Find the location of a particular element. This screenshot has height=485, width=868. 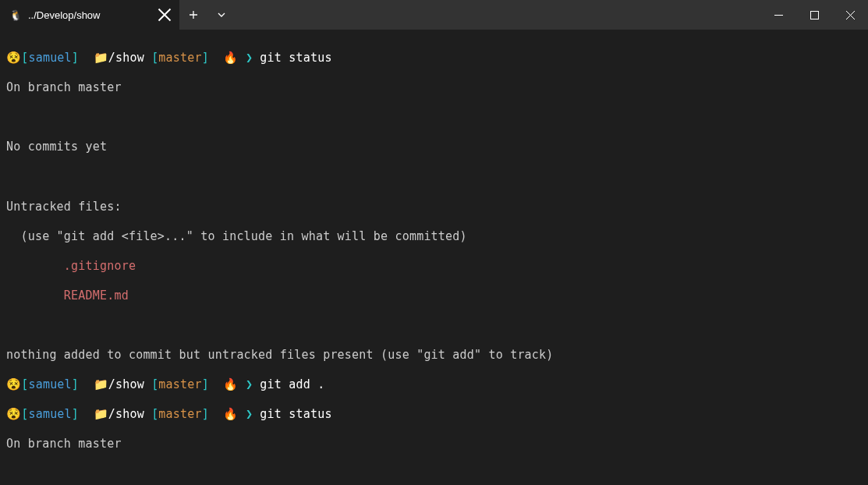

tab-active: 🐧 ../Develop/show is located at coordinates (90, 15).